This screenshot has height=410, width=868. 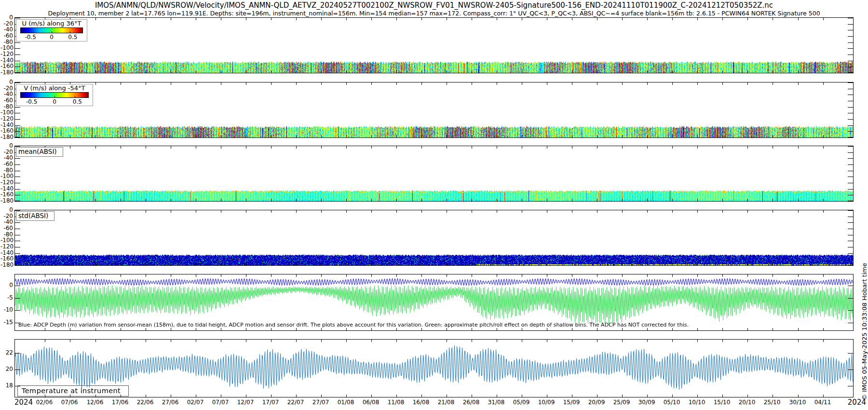 I want to click on x-tick-label: 16/08, so click(x=421, y=402).